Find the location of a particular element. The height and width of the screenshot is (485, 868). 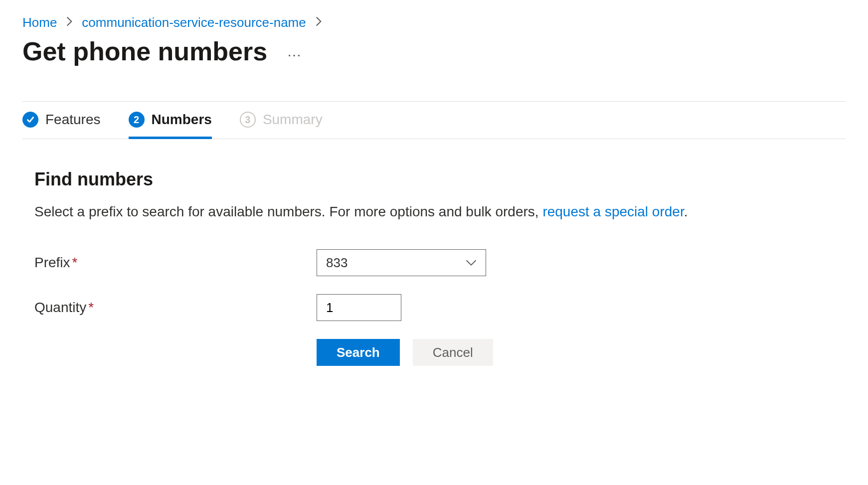

chevron-down-icon is located at coordinates (471, 263).